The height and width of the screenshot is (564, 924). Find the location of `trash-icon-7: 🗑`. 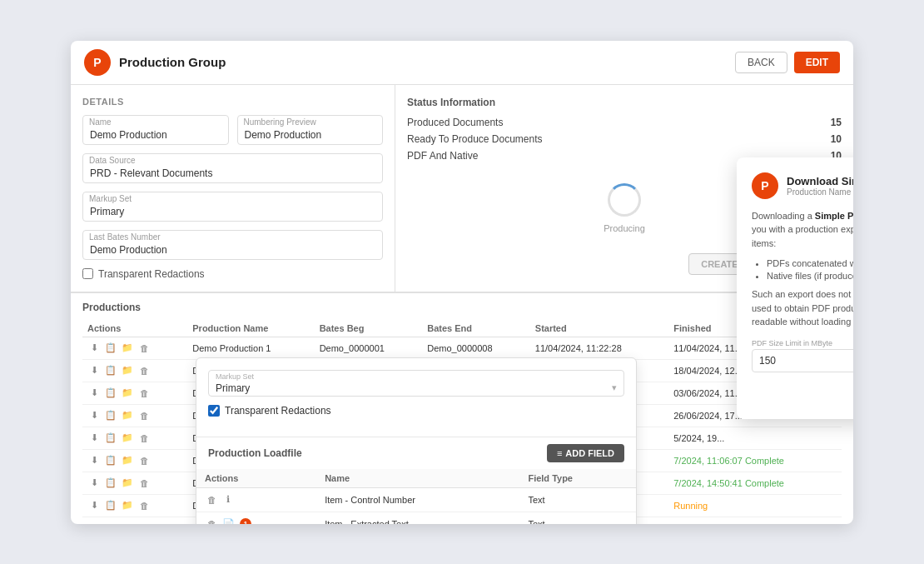

trash-icon-7: 🗑 is located at coordinates (144, 506).